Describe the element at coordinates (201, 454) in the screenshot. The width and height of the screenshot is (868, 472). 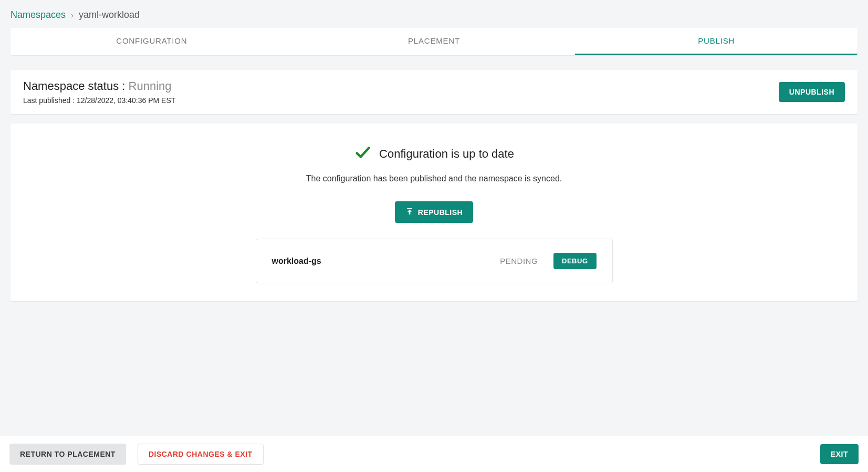
I see `discard-changes-exit-button: DISCARD CHANGES & EXIT` at that location.